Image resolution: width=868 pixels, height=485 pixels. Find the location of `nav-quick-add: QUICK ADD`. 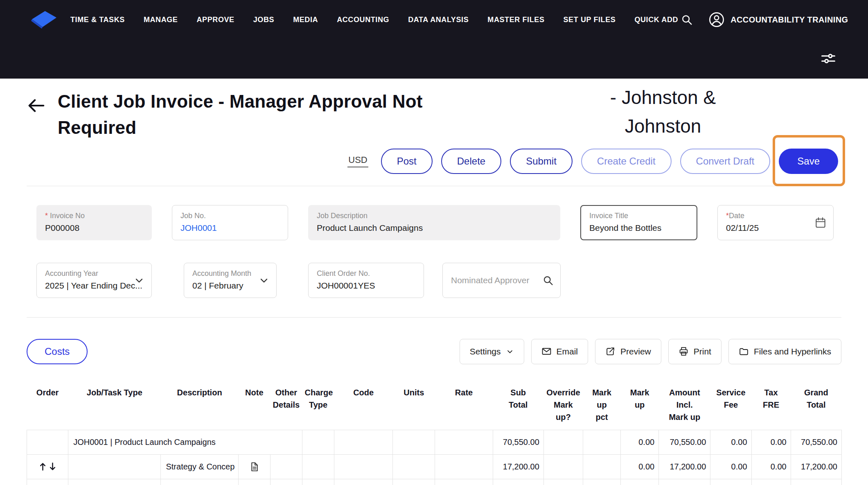

nav-quick-add: QUICK ADD is located at coordinates (656, 20).